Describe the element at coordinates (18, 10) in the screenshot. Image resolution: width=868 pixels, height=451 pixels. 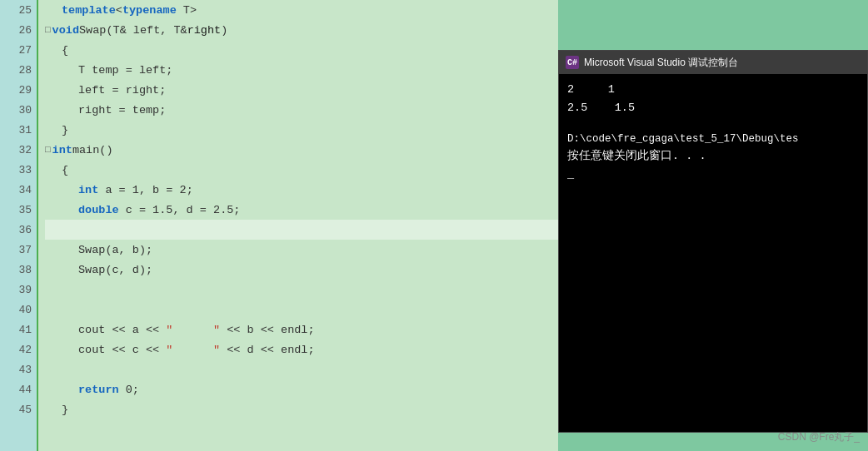
I see `line-num-25: 25` at that location.